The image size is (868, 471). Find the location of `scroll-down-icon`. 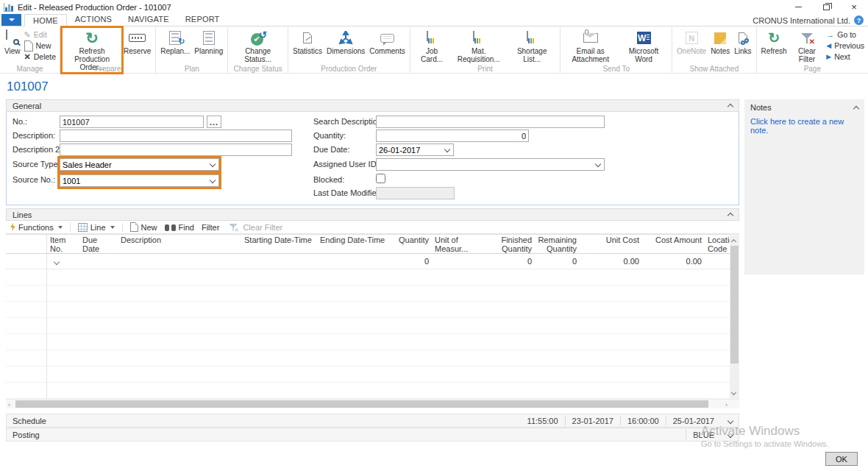

scroll-down-icon is located at coordinates (734, 393).